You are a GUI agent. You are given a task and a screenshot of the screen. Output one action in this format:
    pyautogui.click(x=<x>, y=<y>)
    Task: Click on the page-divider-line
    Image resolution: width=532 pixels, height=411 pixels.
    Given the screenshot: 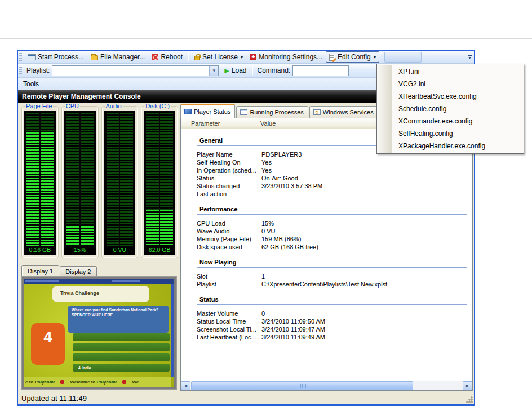 What is the action you would take?
    pyautogui.click(x=266, y=39)
    